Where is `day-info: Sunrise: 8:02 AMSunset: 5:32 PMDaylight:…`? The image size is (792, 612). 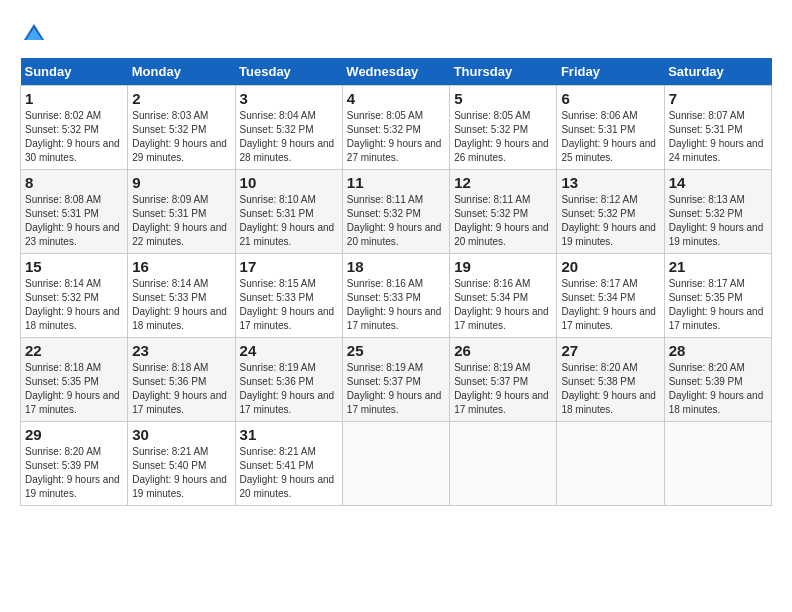
day-info: Sunrise: 8:02 AMSunset: 5:32 PMDaylight:… is located at coordinates (74, 137).